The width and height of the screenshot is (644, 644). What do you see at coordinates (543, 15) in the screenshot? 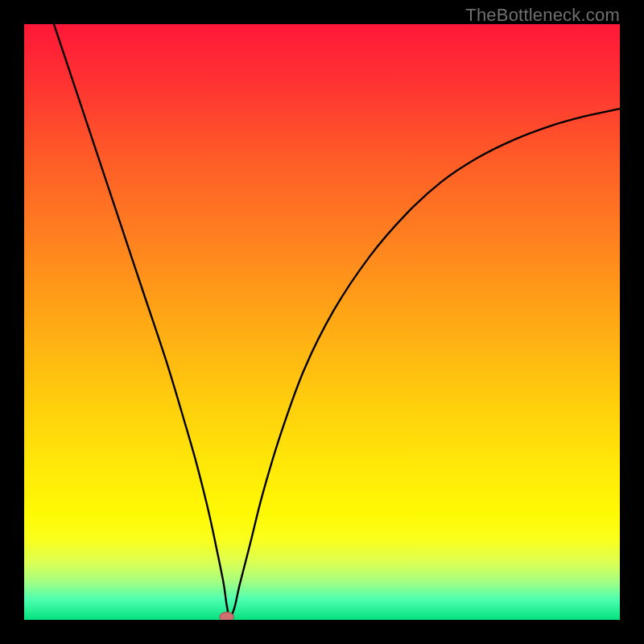
I see `watermark-text: TheBottleneck.com` at bounding box center [543, 15].